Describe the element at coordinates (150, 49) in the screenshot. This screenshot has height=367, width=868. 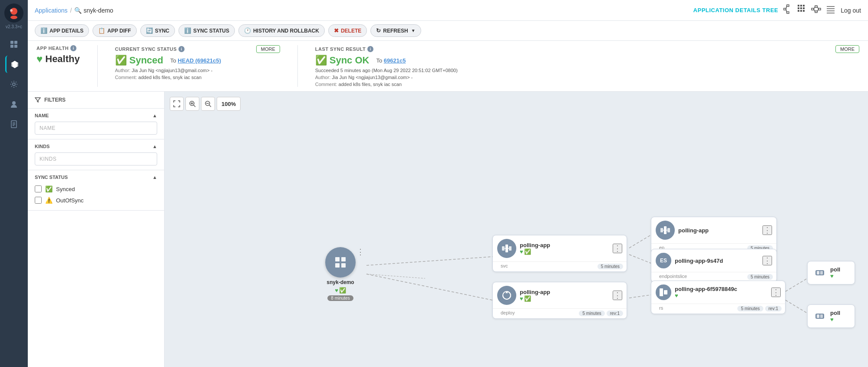
I see `current-sync-title: CURRENT SYNC STATUS i` at that location.